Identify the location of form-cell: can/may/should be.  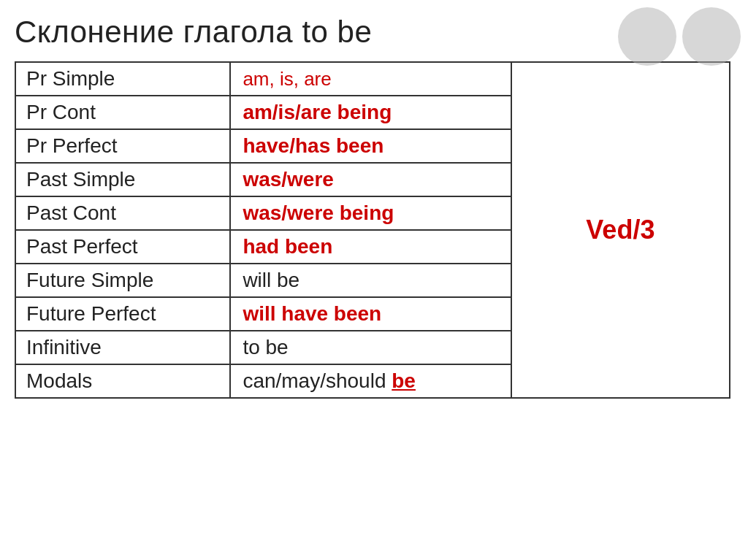
(370, 381).